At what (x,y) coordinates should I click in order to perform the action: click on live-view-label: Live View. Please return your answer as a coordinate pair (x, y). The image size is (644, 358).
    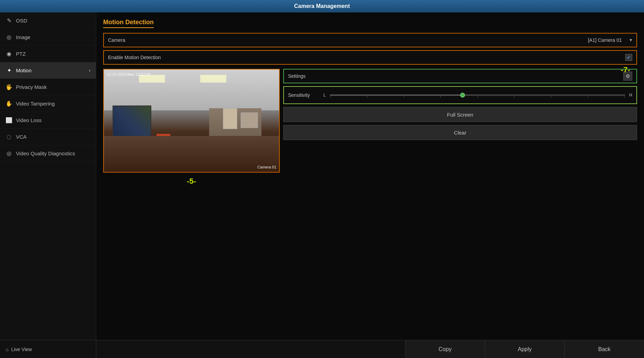
    Looking at the image, I should click on (21, 349).